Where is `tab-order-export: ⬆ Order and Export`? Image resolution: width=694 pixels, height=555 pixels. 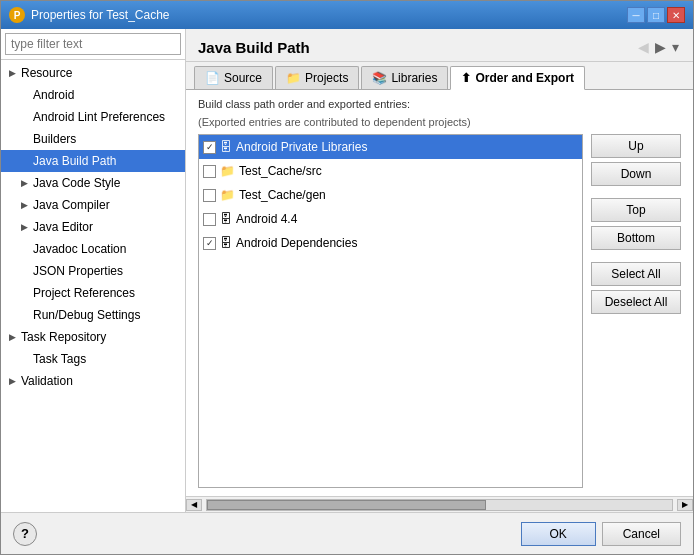 tab-order-export: ⬆ Order and Export is located at coordinates (518, 78).